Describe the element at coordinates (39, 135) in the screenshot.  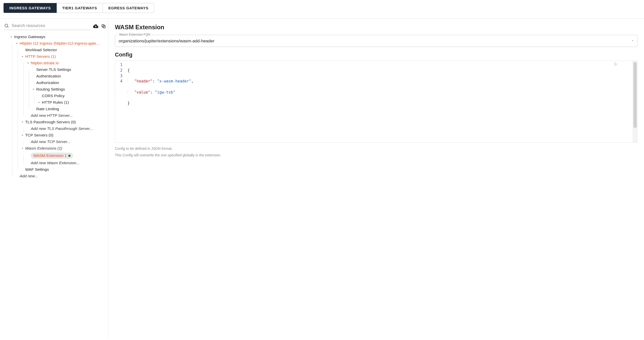
I see `tree-item-tcp-servers: TCP Servers (0)` at that location.